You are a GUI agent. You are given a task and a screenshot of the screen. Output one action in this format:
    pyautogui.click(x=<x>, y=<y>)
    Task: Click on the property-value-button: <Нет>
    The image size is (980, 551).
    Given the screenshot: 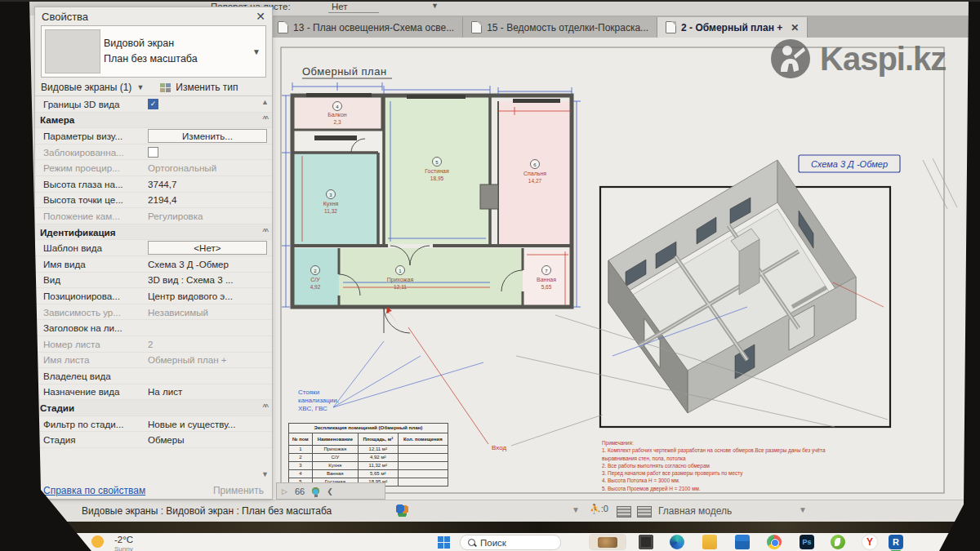 What is the action you would take?
    pyautogui.click(x=207, y=248)
    